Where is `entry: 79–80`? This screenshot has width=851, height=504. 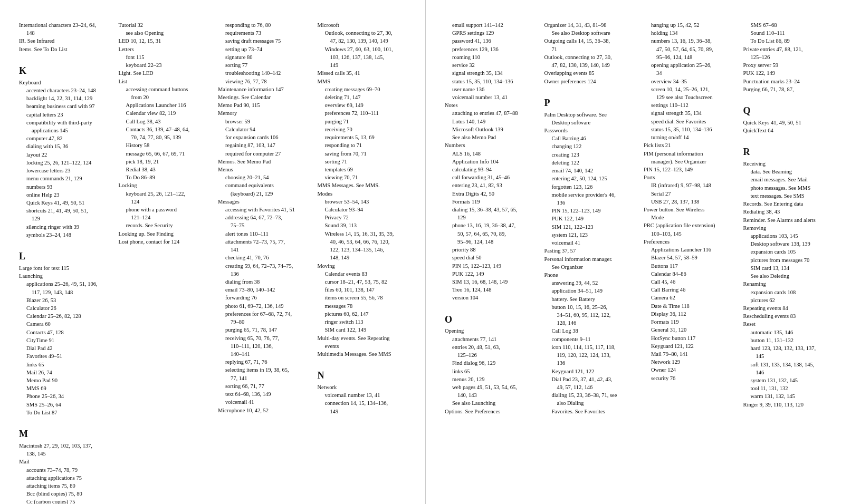
entry: 79–80 is located at coordinates (263, 322).